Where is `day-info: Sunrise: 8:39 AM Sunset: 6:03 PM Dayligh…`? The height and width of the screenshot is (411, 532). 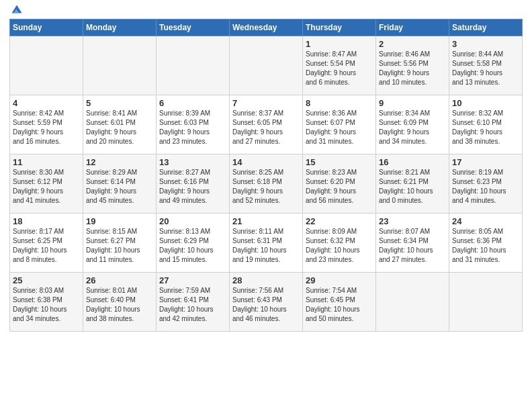 day-info: Sunrise: 8:39 AM Sunset: 6:03 PM Dayligh… is located at coordinates (185, 128).